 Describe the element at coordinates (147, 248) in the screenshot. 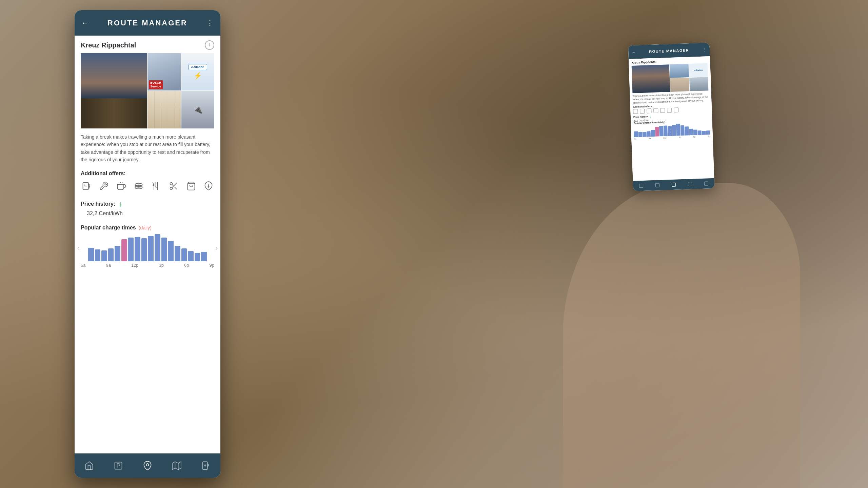

I see `chart-container: ‹ ›` at that location.